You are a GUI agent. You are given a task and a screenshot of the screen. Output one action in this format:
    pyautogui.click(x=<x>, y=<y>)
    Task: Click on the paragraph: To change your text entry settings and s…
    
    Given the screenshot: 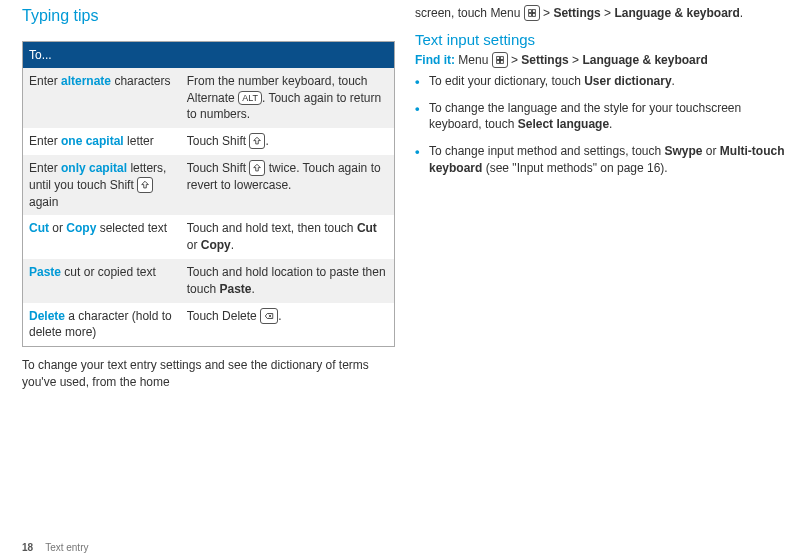 What is the action you would take?
    pyautogui.click(x=208, y=374)
    